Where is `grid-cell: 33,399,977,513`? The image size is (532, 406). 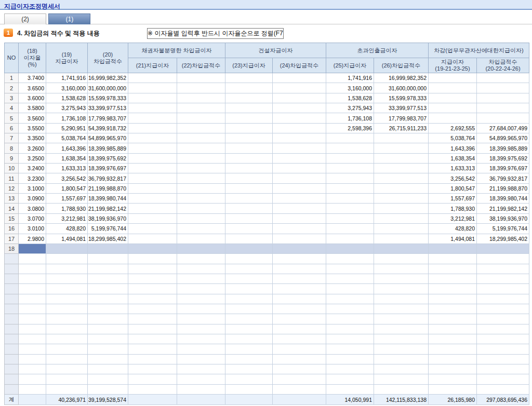
grid-cell: 33,399,977,513 is located at coordinates (108, 108).